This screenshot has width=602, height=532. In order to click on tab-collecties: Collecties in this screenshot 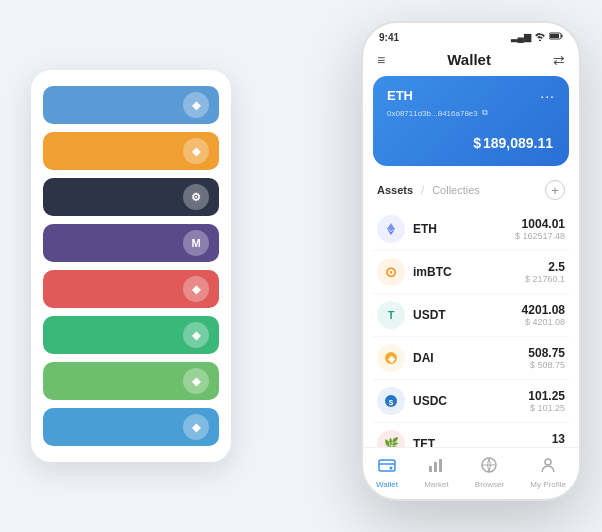, I will do `click(456, 190)`.